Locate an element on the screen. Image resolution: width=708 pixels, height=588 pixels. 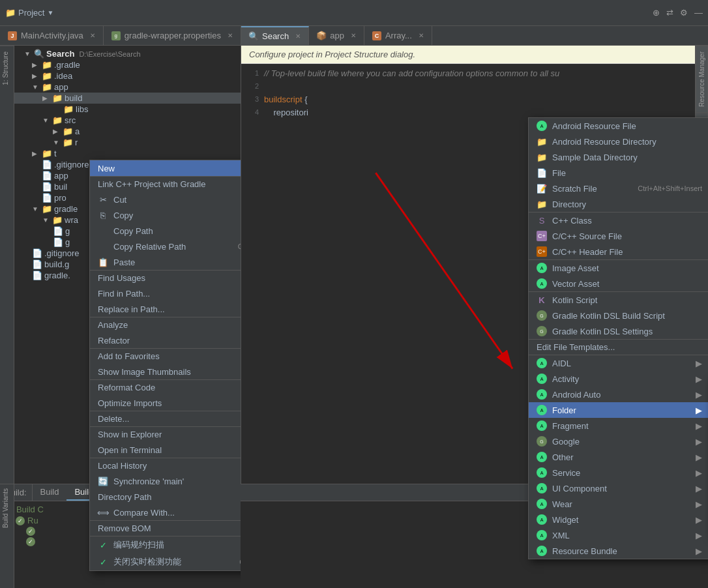
folder-icon: 📁 is located at coordinates (47, 87).